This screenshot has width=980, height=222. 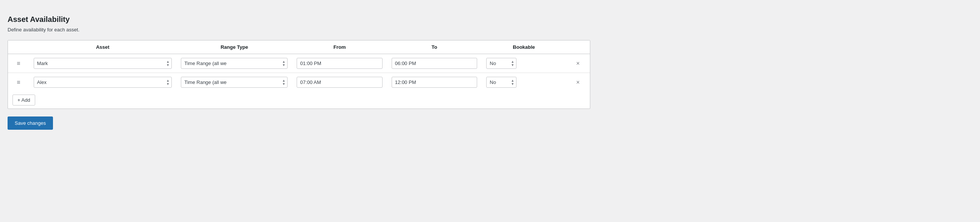 I want to click on table-header-row: Asset Range Type From To Bookable, so click(x=299, y=47).